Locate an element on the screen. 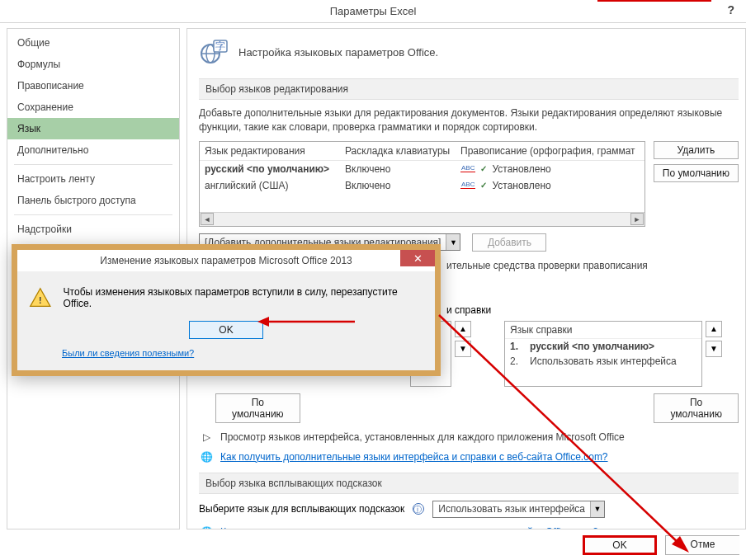 The image size is (746, 560). sidebar-item-language: Язык is located at coordinates (93, 129).